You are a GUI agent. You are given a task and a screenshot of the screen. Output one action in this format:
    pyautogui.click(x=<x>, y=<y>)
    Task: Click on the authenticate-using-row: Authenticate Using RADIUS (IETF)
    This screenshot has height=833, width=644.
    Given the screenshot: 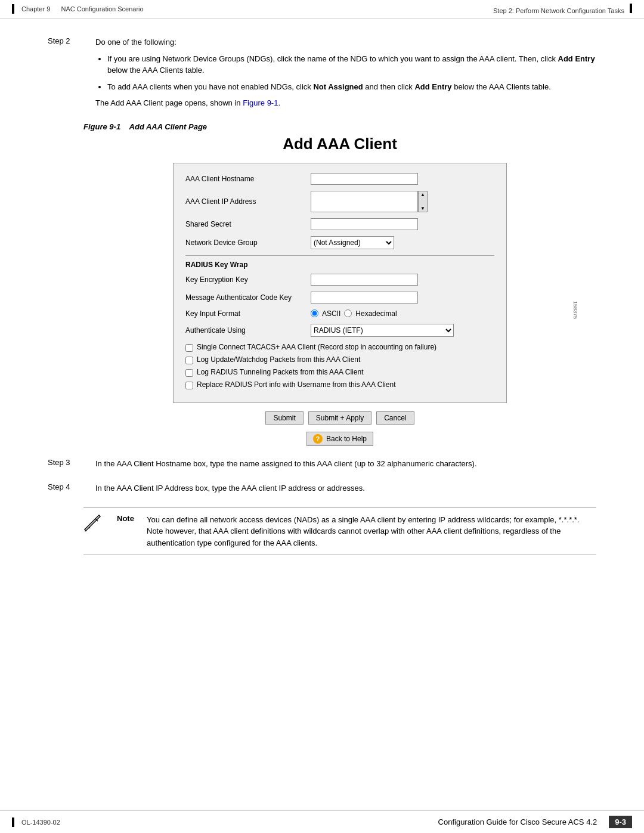 What is the action you would take?
    pyautogui.click(x=340, y=330)
    